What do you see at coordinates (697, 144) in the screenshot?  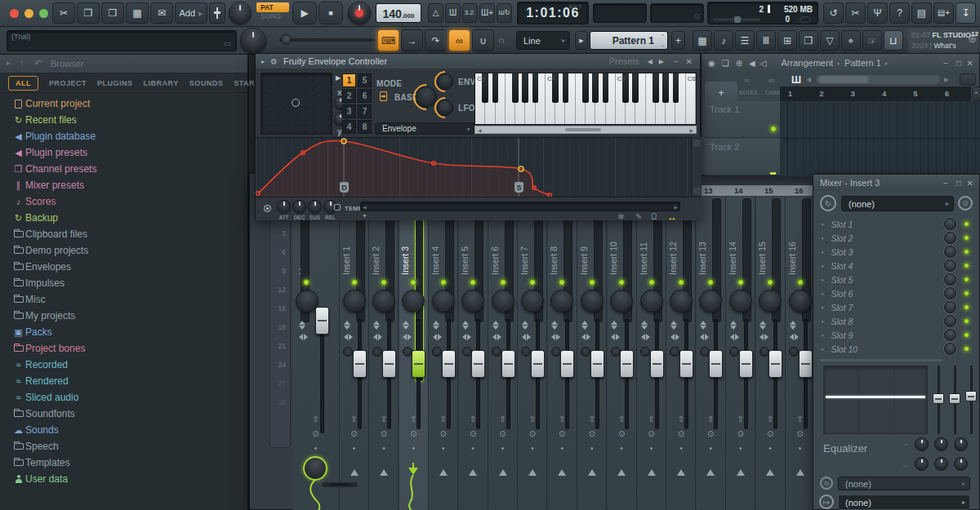 I see `editor-scroll-up` at bounding box center [697, 144].